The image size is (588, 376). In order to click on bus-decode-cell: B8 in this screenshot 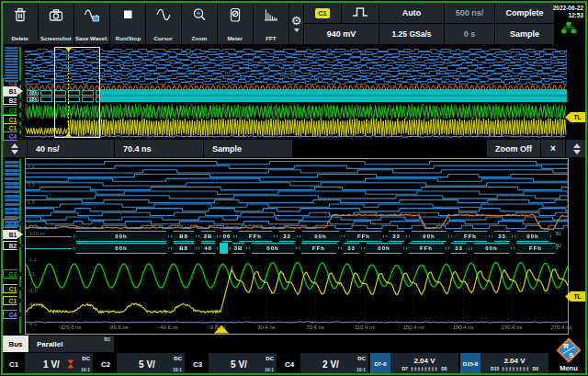, I will do `click(184, 248)`.